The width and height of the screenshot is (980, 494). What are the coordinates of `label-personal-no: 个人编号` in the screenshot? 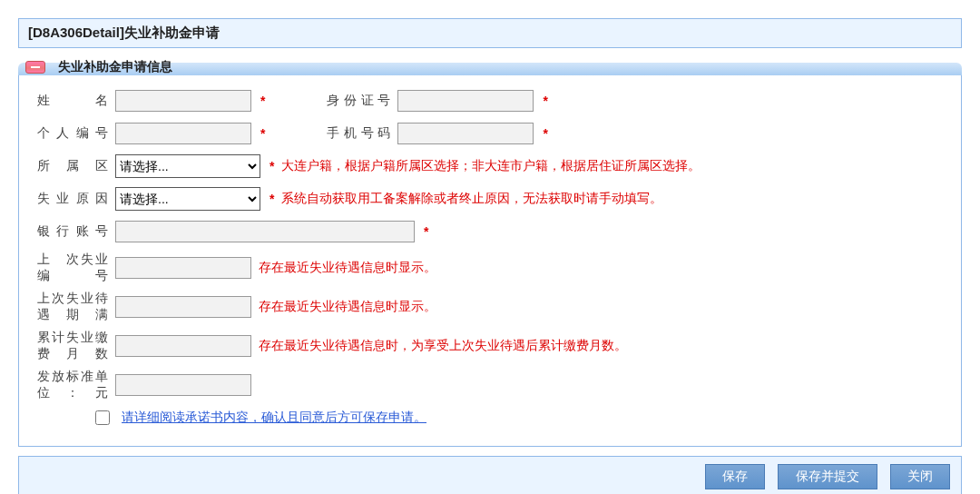 It's located at (73, 133).